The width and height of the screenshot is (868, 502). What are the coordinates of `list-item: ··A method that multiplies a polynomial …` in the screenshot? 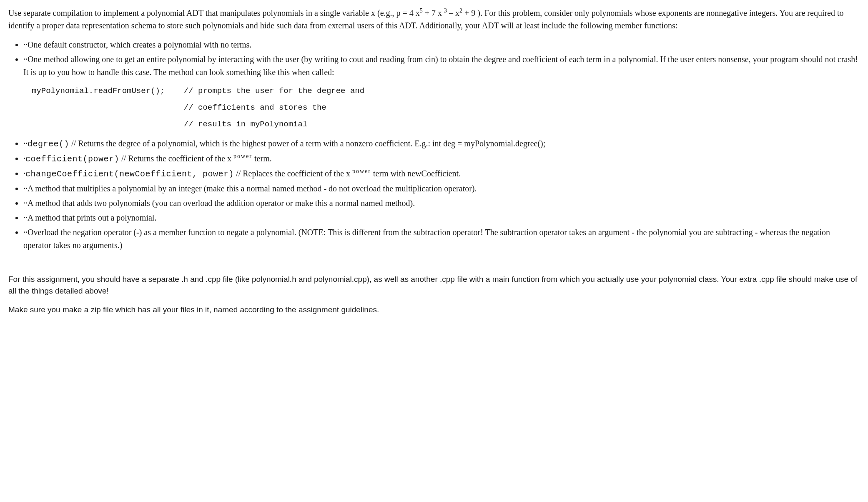 It's located at (442, 188).